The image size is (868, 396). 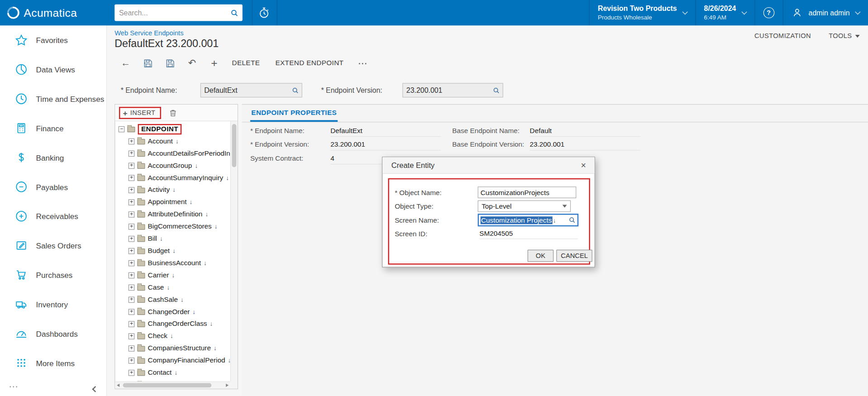 I want to click on stopwatch-icon, so click(x=264, y=13).